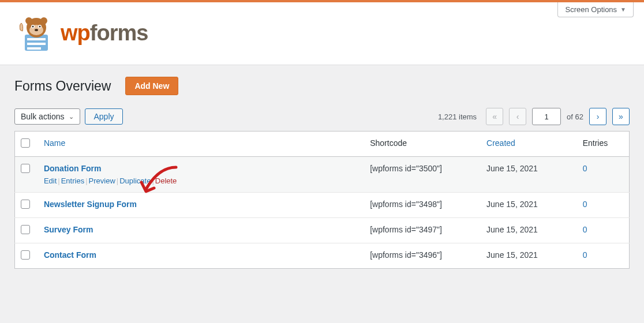 The height and width of the screenshot is (323, 644). I want to click on items-count: 1,221 items, so click(457, 117).